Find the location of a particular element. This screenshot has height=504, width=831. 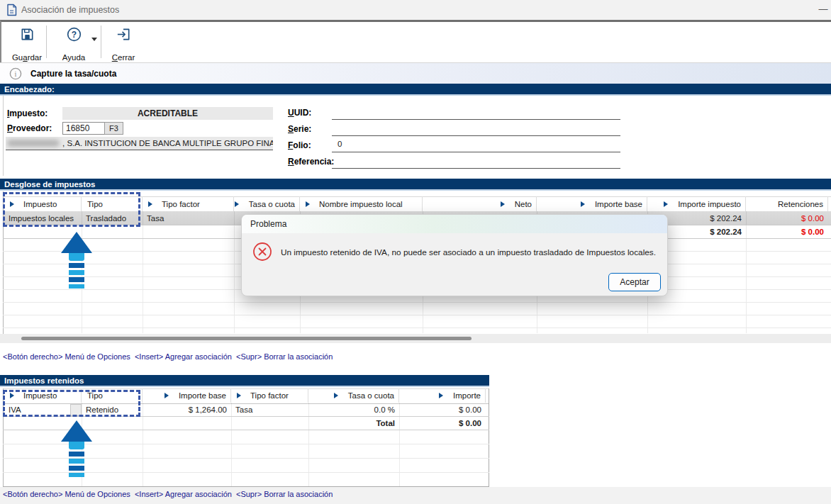

dialog-title: Problema is located at coordinates (454, 224).